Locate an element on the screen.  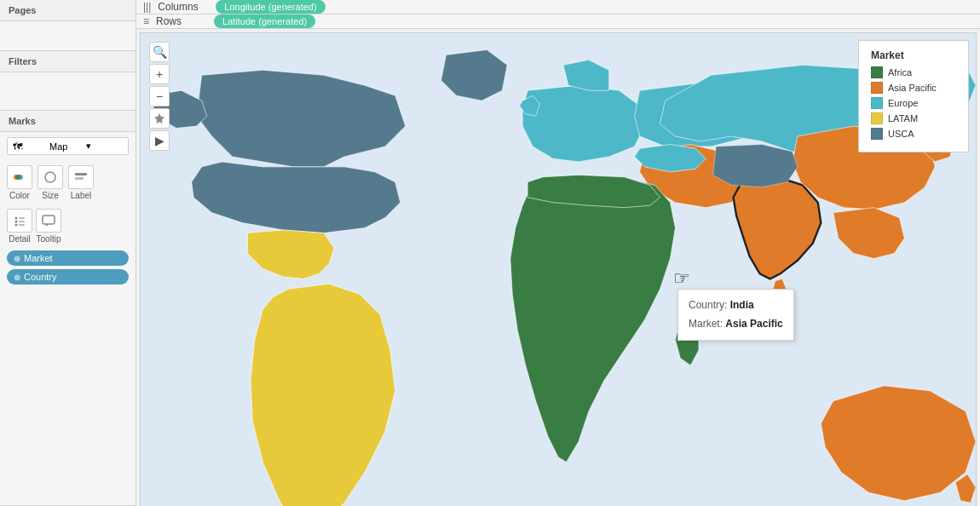
legend-usca: USCA is located at coordinates (914, 134).